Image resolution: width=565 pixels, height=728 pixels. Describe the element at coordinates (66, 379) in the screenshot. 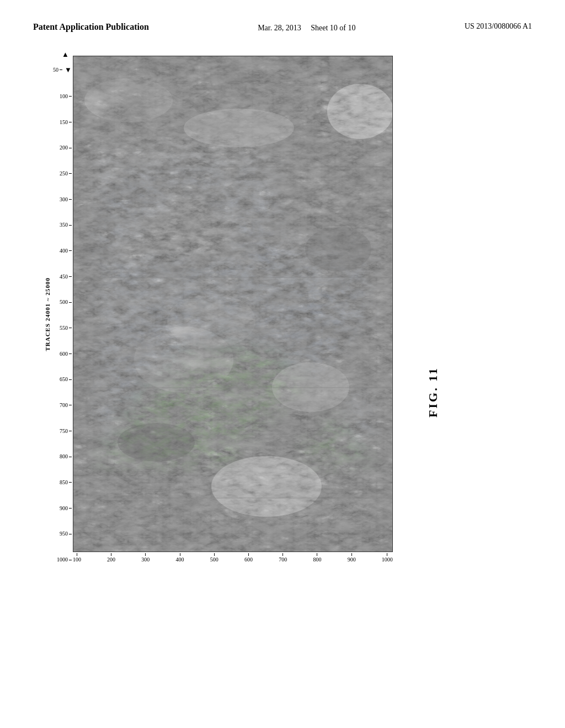

I see `y-tick-650: 650` at that location.